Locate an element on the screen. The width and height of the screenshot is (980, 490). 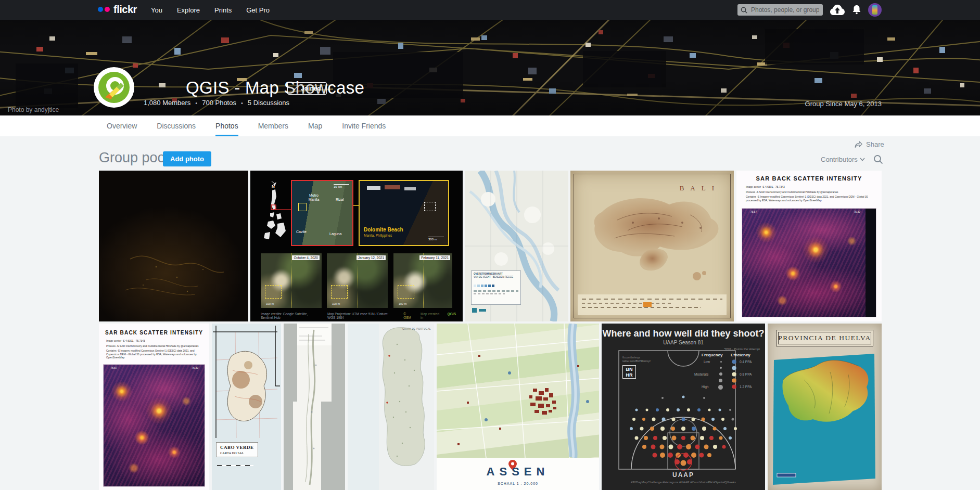
photo-tile-cabo-verde-sal: CABO VERDE CARTA DO SAL is located at coordinates (247, 407).